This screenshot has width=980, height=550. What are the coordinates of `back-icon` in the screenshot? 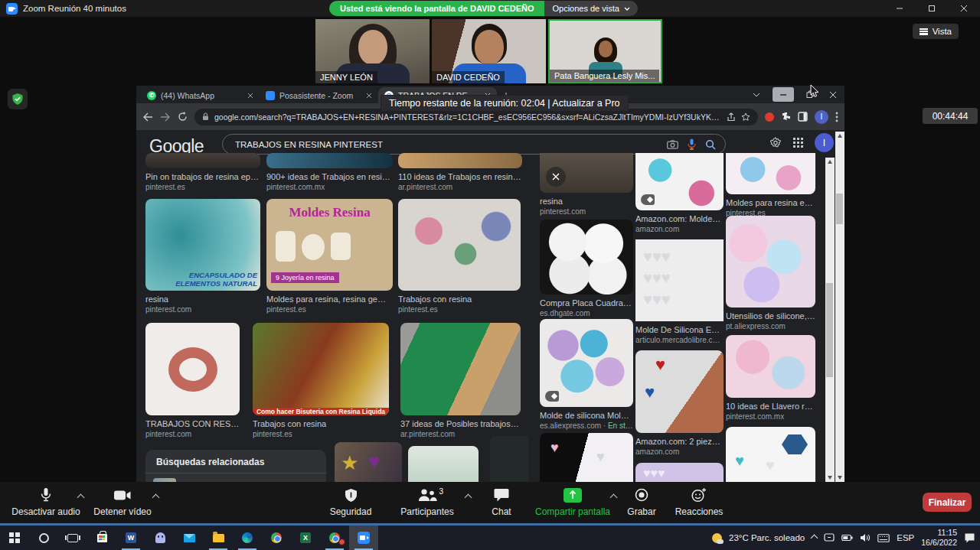 It's located at (148, 117).